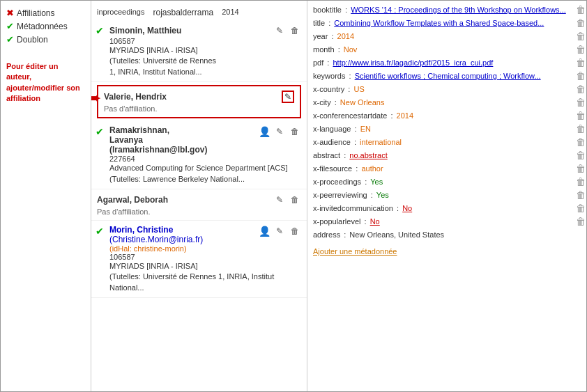 Image resolution: width=587 pixels, height=392 pixels. I want to click on meta-row-month: month : Nov 🗑, so click(450, 50).